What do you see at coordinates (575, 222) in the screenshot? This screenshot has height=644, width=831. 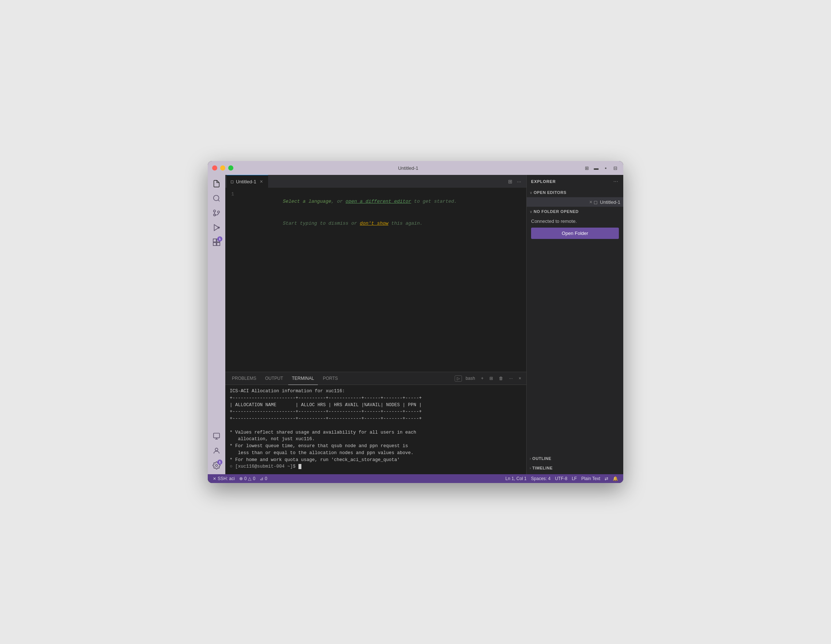 I see `connected-text: Connected to remote.` at bounding box center [575, 222].